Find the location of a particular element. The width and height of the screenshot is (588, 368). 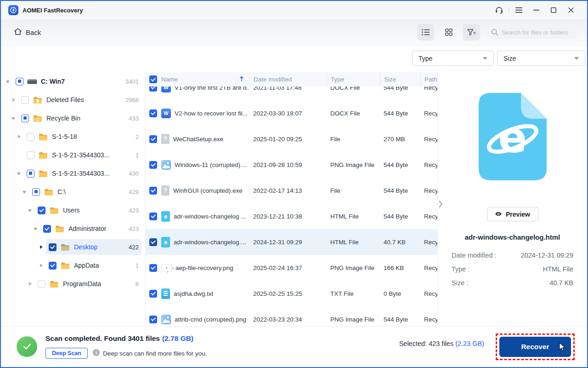

maximize-button is located at coordinates (554, 10).